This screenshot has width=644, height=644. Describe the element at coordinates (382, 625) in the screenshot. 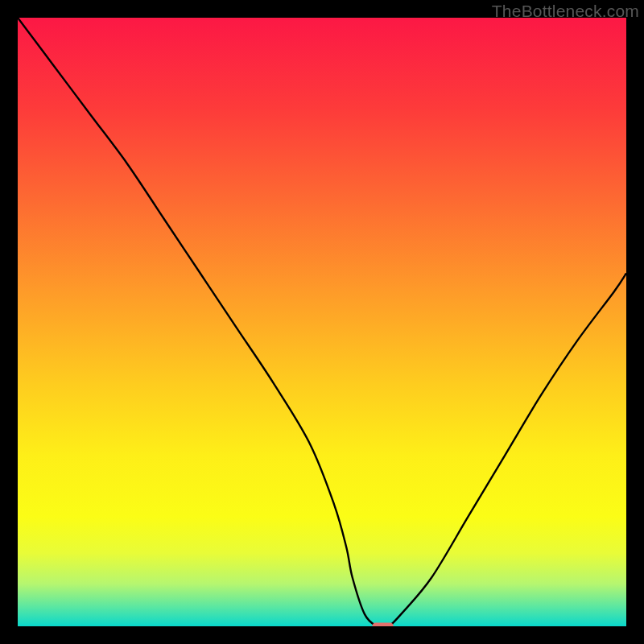

I see `optimal-marker` at that location.